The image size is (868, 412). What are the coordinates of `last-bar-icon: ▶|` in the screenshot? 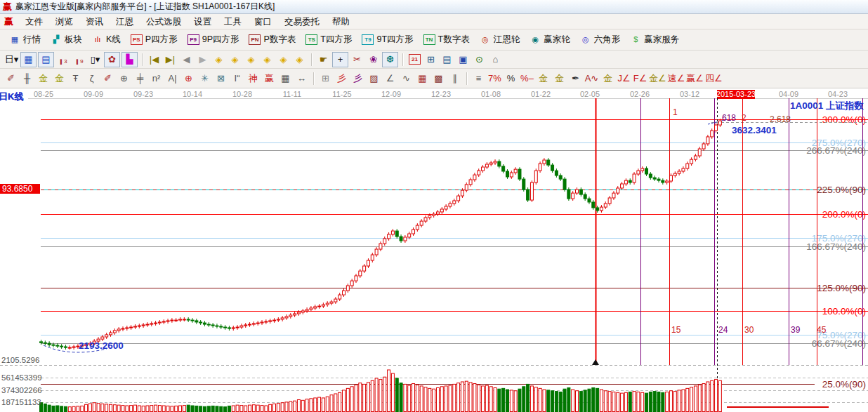 It's located at (170, 60).